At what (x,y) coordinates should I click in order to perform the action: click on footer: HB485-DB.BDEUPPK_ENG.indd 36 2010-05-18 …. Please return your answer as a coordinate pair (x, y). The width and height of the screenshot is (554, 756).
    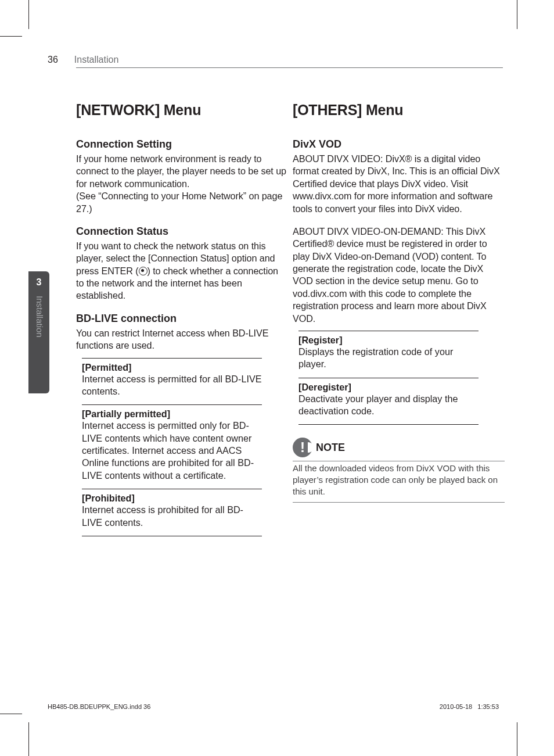
    Looking at the image, I should click on (273, 707).